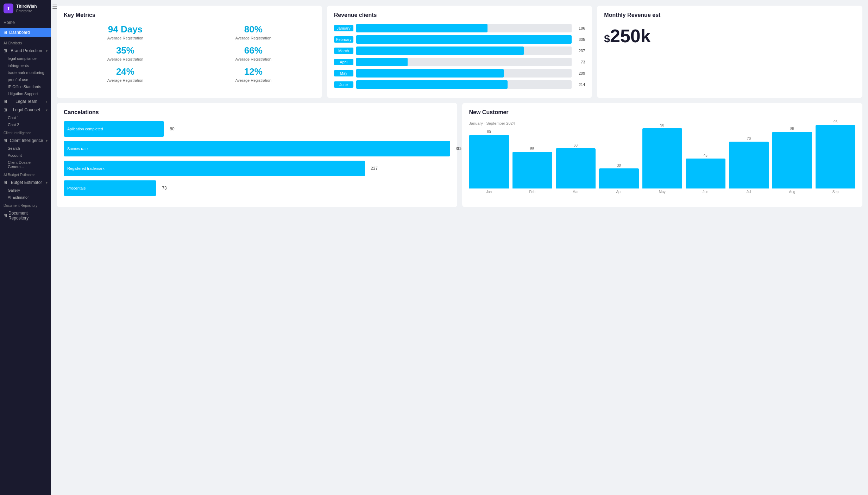 The height and width of the screenshot is (495, 868). What do you see at coordinates (749, 192) in the screenshot?
I see `bar-month-label-6: Jul` at bounding box center [749, 192].